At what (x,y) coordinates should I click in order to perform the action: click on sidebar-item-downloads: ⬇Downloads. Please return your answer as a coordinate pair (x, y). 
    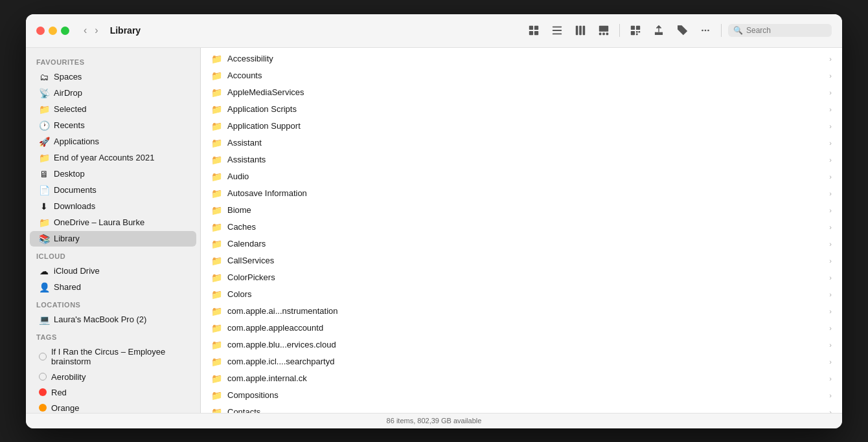
    Looking at the image, I should click on (113, 206).